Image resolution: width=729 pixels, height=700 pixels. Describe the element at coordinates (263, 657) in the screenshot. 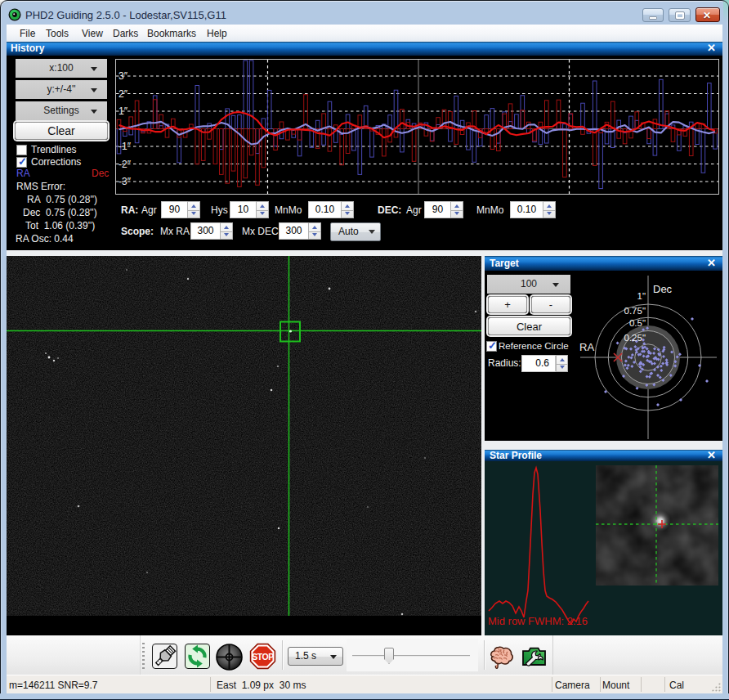

I see `svg-text: STOP` at that location.